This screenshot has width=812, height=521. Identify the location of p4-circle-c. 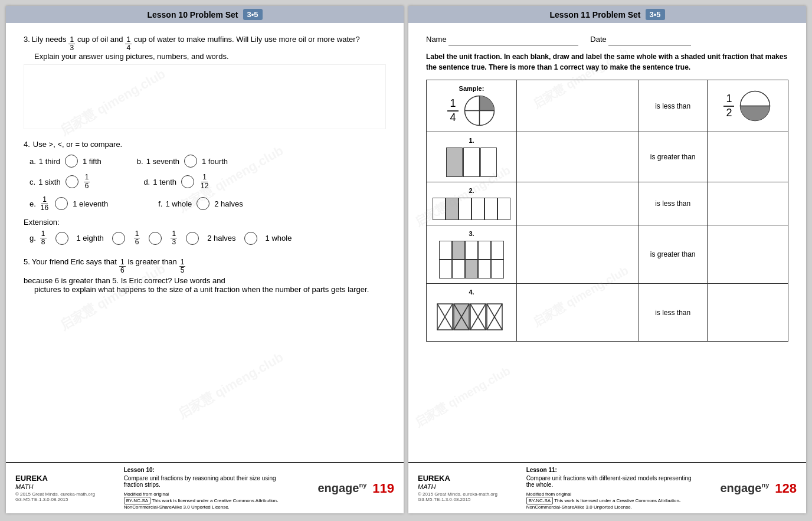
(72, 182).